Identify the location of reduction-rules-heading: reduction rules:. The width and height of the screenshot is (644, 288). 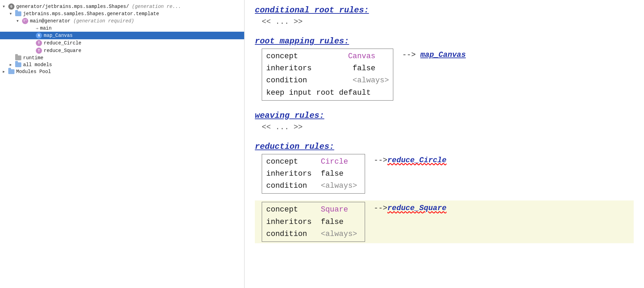
(444, 147).